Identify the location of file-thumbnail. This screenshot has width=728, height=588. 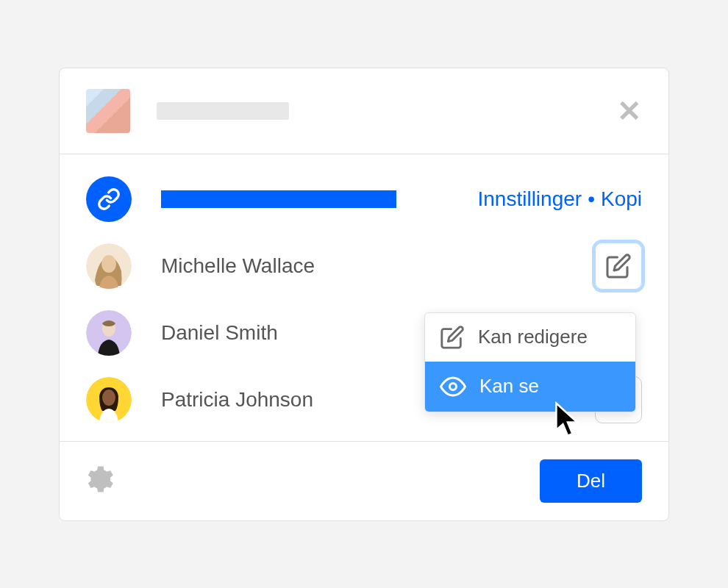
(108, 111).